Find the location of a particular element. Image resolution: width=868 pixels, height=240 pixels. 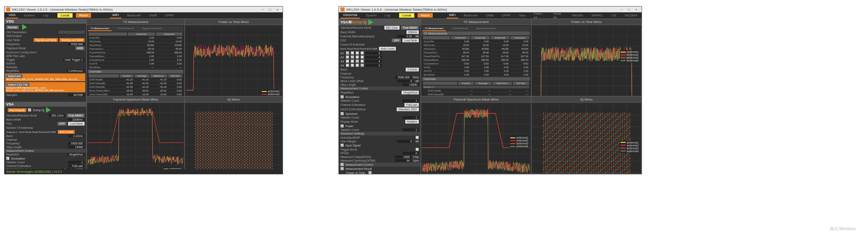

a4-cb is located at coordinates (362, 65).